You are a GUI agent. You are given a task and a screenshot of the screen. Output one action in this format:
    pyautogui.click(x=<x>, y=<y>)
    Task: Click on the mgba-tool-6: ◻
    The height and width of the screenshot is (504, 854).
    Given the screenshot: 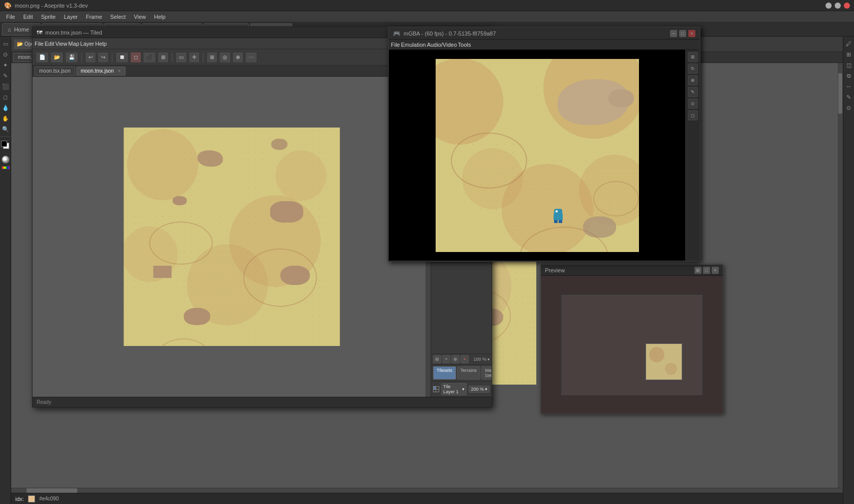 What is the action you would take?
    pyautogui.click(x=693, y=115)
    